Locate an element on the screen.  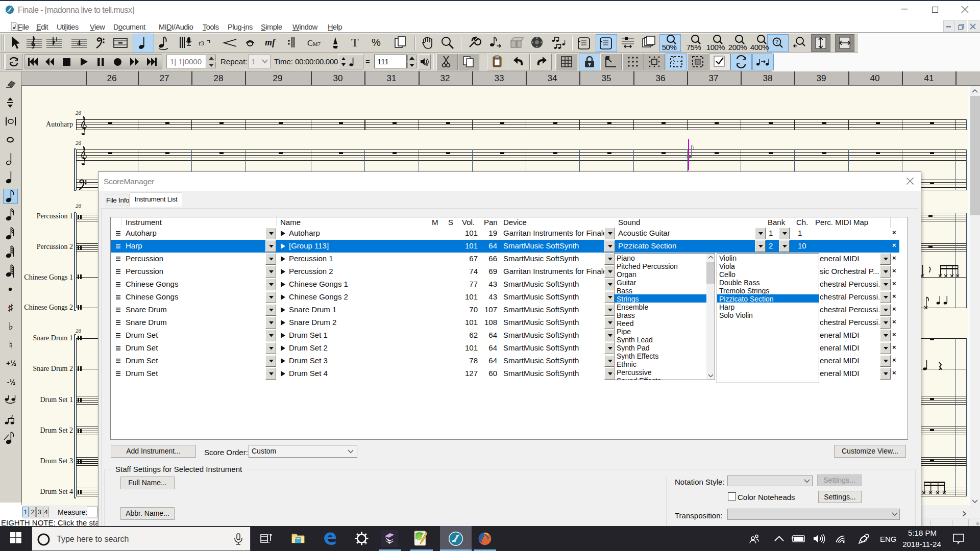
svg-text: 400% is located at coordinates (760, 47).